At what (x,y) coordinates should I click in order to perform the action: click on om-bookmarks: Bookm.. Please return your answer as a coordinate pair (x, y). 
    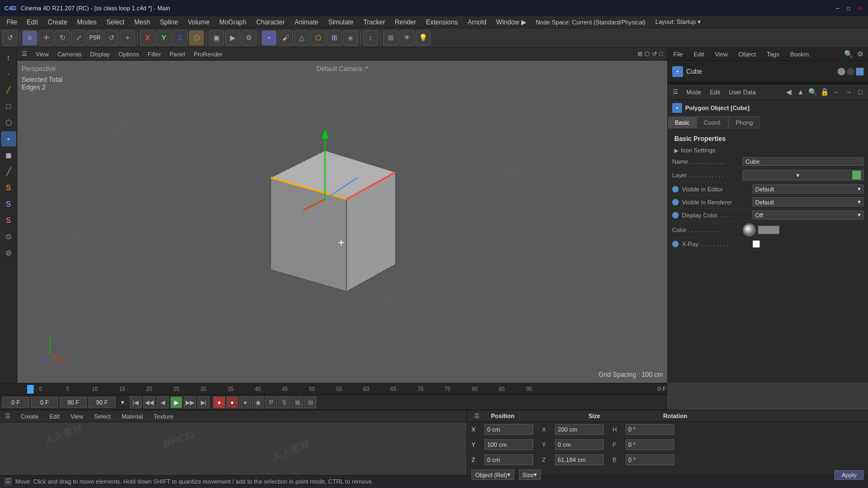
    Looking at the image, I should click on (800, 54).